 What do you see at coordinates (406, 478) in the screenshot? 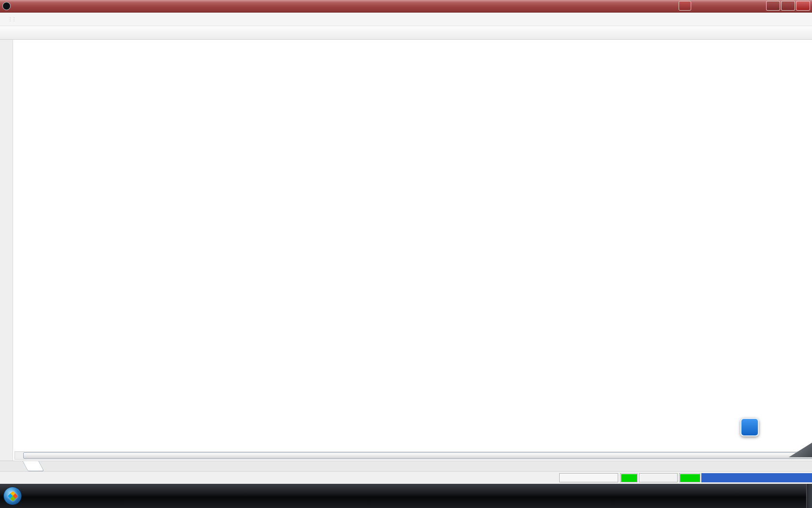
I see `status-bar` at bounding box center [406, 478].